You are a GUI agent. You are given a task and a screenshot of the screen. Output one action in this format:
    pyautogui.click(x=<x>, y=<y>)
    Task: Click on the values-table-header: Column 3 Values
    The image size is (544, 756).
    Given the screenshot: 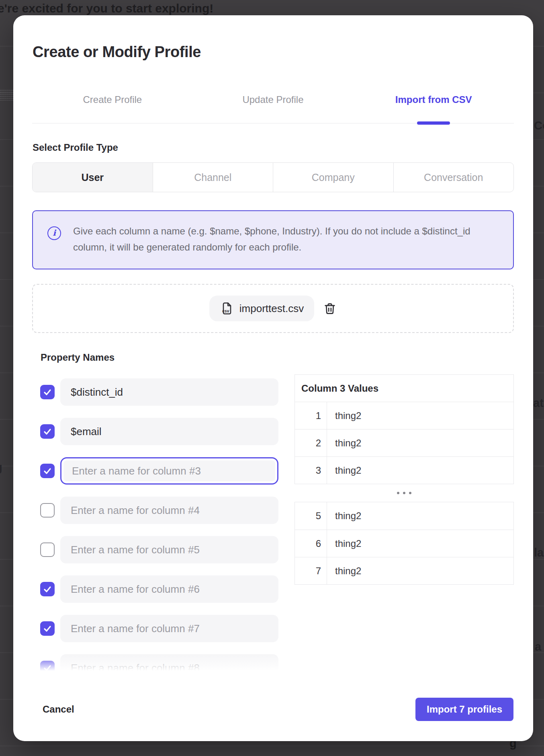 What is the action you would take?
    pyautogui.click(x=404, y=388)
    